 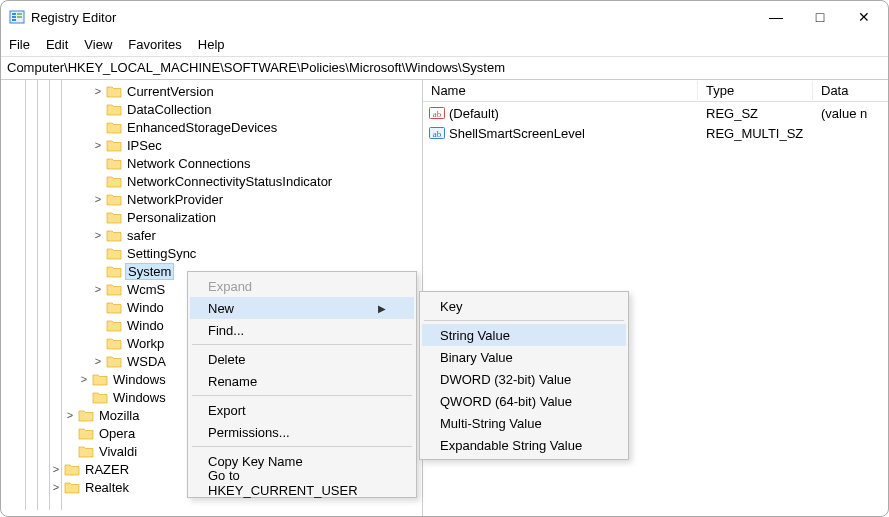 What do you see at coordinates (444, 68) in the screenshot?
I see `address-bar: Computer\HKEY_LOCAL_MACHINE\SOFTWARE\Pol…` at bounding box center [444, 68].